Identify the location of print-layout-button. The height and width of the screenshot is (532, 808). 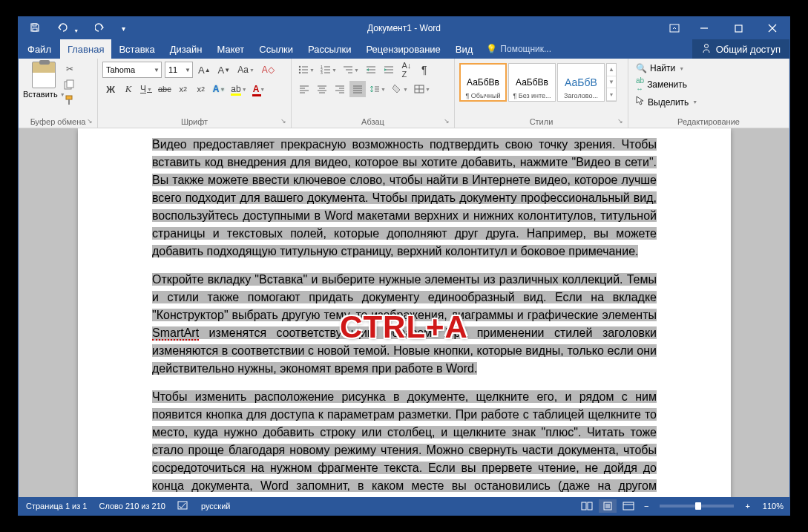
(608, 506).